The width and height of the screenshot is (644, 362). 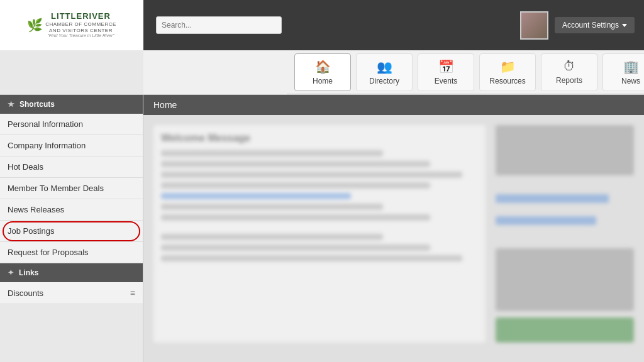 What do you see at coordinates (323, 81) in the screenshot?
I see `tab-home-label: Home` at bounding box center [323, 81].